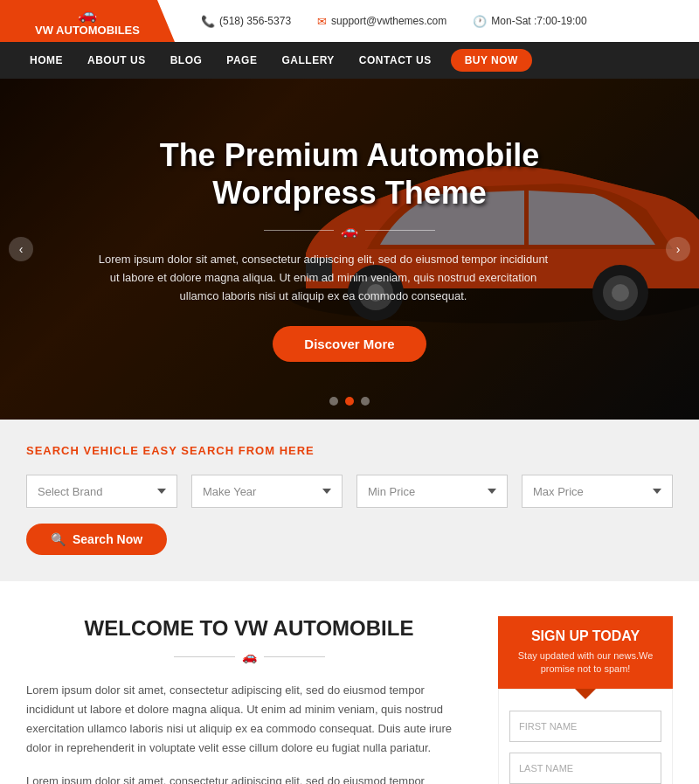 The height and width of the screenshot is (784, 699). Describe the element at coordinates (389, 21) in the screenshot. I see `email-address: support@vwthemes.com` at that location.